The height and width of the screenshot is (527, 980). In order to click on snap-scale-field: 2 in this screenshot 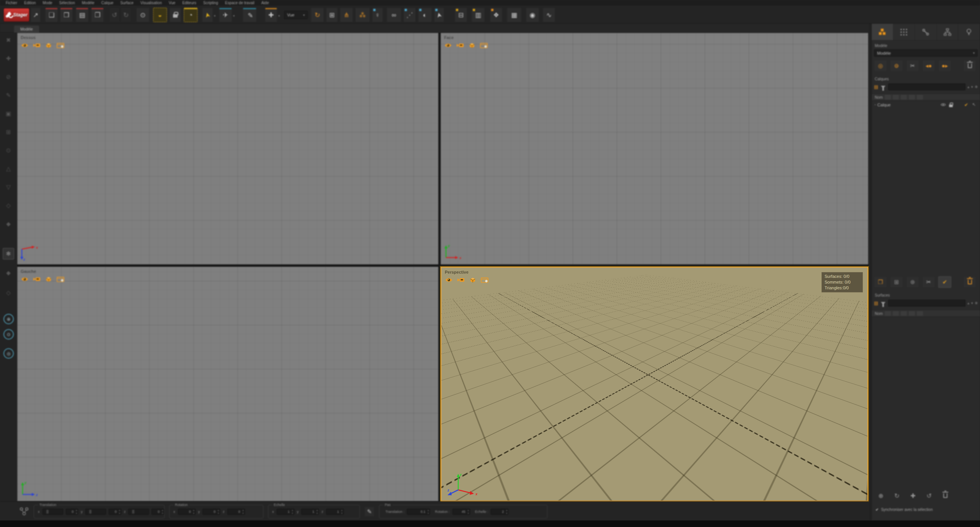, I will do `click(500, 512)`.